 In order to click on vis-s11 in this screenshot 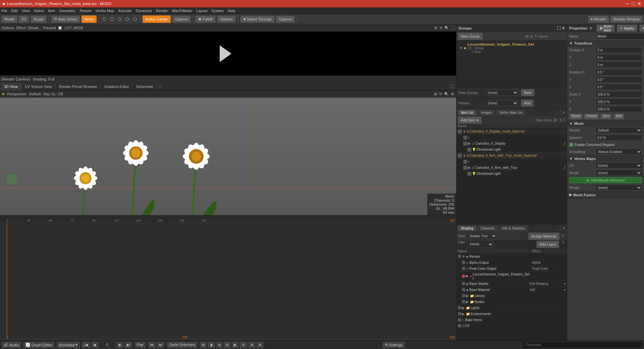, I will do `click(460, 320)`.